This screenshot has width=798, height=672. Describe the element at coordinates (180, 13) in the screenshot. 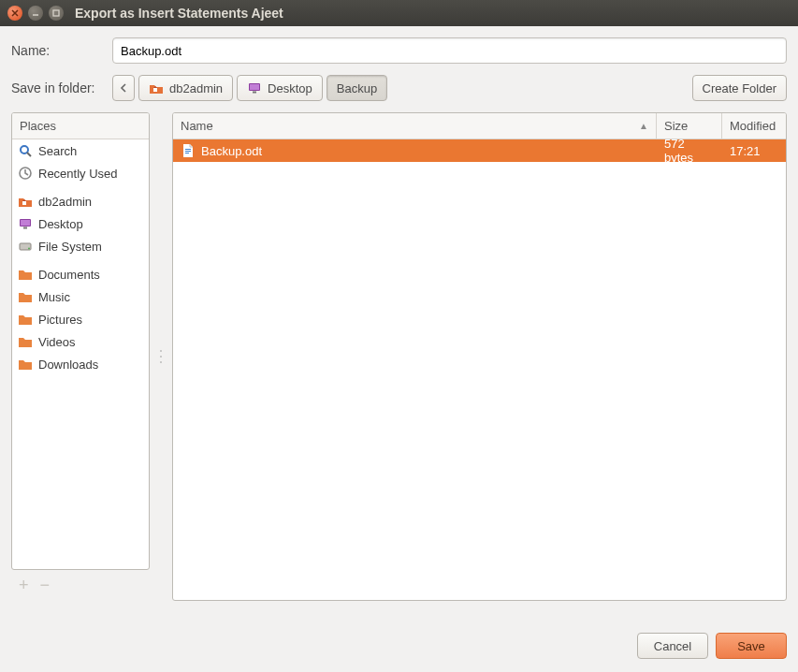

I see `window-title: Export as Insert Statements Ajeet` at that location.